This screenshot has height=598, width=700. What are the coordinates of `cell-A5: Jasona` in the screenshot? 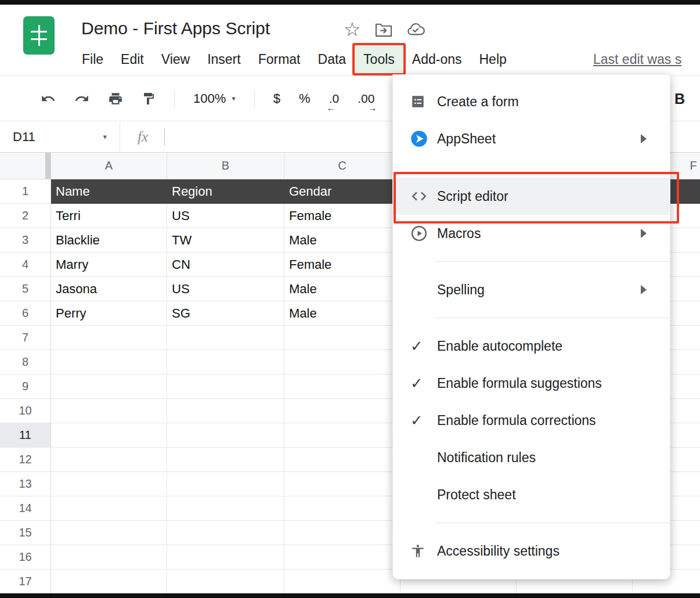 It's located at (109, 289).